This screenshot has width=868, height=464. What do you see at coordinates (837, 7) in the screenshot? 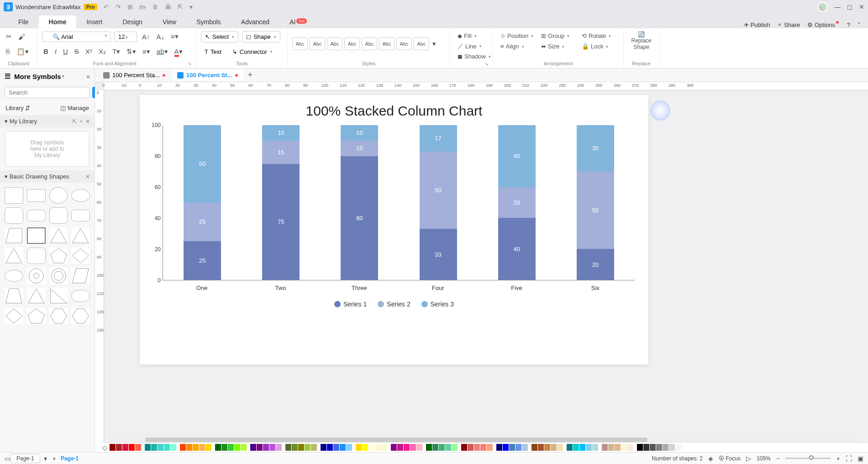
I see `minimize-icon: —` at bounding box center [837, 7].